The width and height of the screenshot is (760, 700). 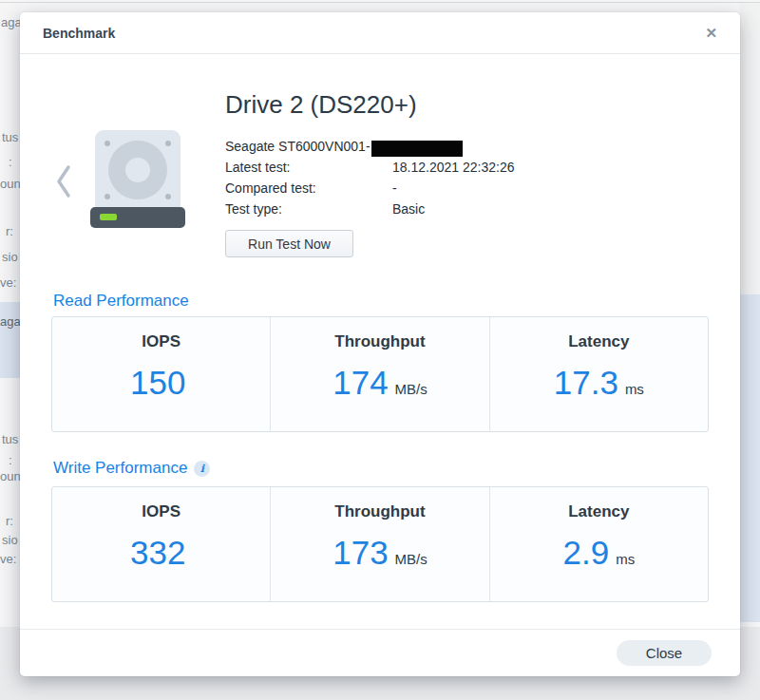 I want to click on drive-model: Seagate ST6000VN001-, so click(x=298, y=146).